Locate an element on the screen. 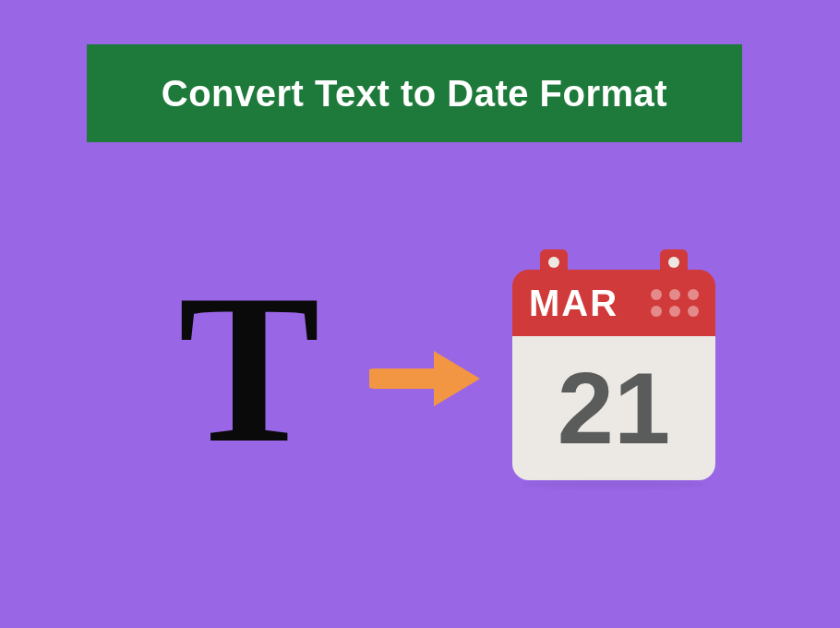 The height and width of the screenshot is (628, 840). calendar-header: MAR is located at coordinates (614, 303).